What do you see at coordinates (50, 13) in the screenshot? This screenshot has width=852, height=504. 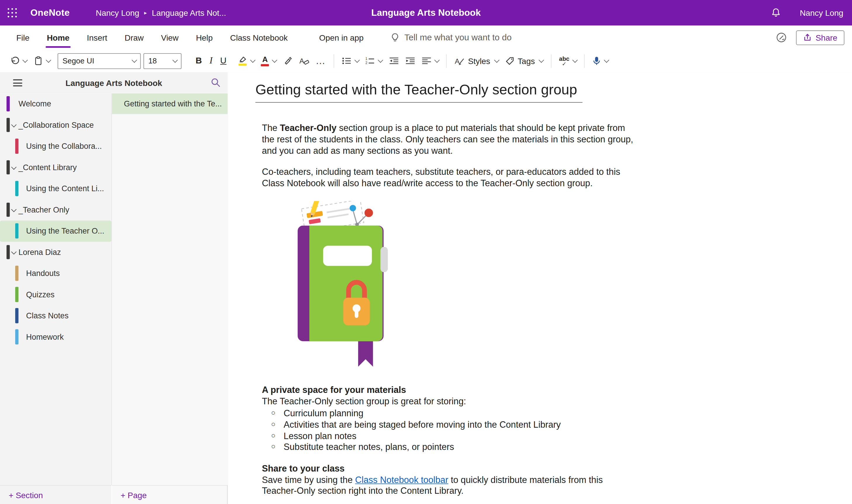 I see `app-brand: OneNote` at bounding box center [50, 13].